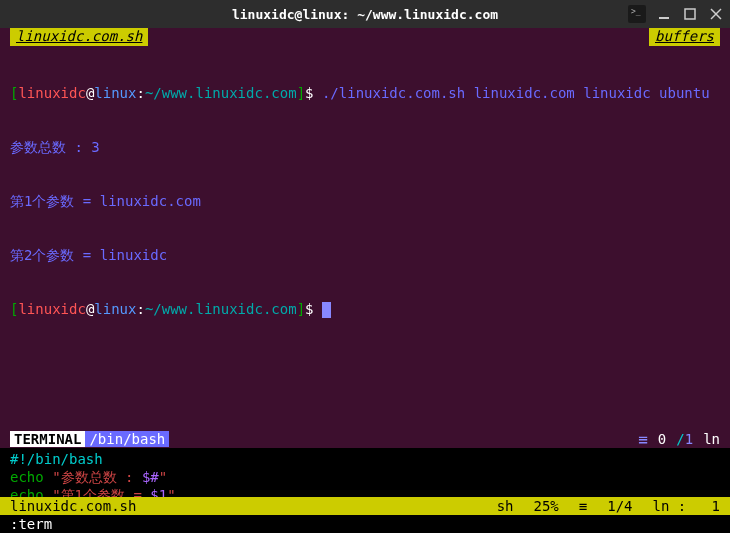 This screenshot has height=533, width=730. Describe the element at coordinates (127, 439) in the screenshot. I see `shell-path: /bin/bash` at that location.